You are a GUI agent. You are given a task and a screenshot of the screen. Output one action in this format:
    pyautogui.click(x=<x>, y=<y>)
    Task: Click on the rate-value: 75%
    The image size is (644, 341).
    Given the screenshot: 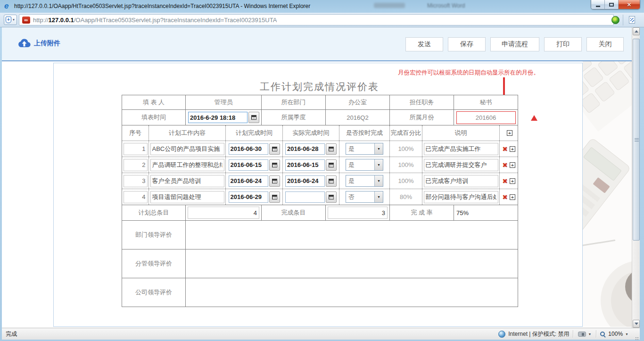 What is the action you would take?
    pyautogui.click(x=486, y=213)
    